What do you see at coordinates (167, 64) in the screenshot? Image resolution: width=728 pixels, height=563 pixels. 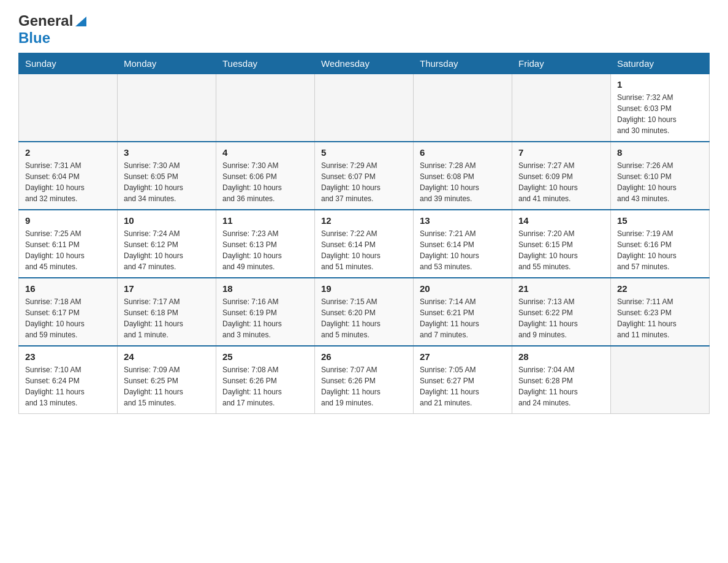 I see `day-header-monday: Monday` at bounding box center [167, 64].